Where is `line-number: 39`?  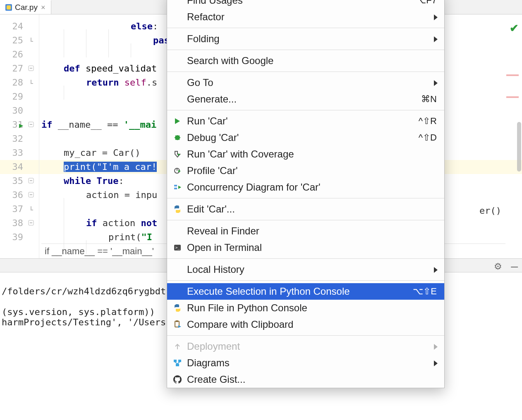 line-number: 39 is located at coordinates (15, 237).